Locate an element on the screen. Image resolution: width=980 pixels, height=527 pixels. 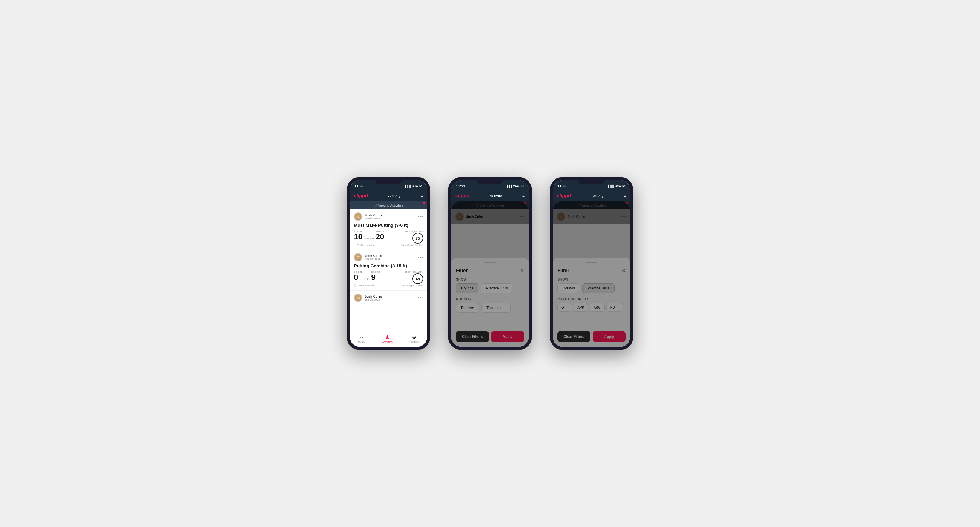
user-info-3: JC Josh Coles 28 Feb 2023 is located at coordinates (368, 298).